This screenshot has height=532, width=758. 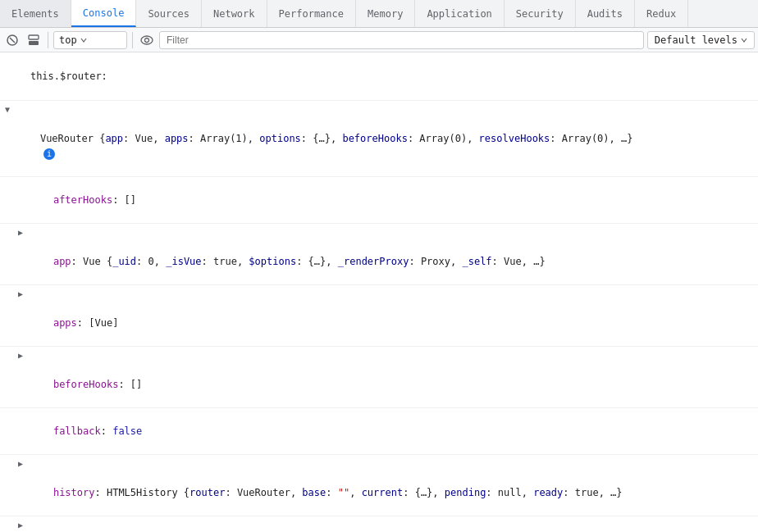 I want to click on eye-icon, so click(x=147, y=40).